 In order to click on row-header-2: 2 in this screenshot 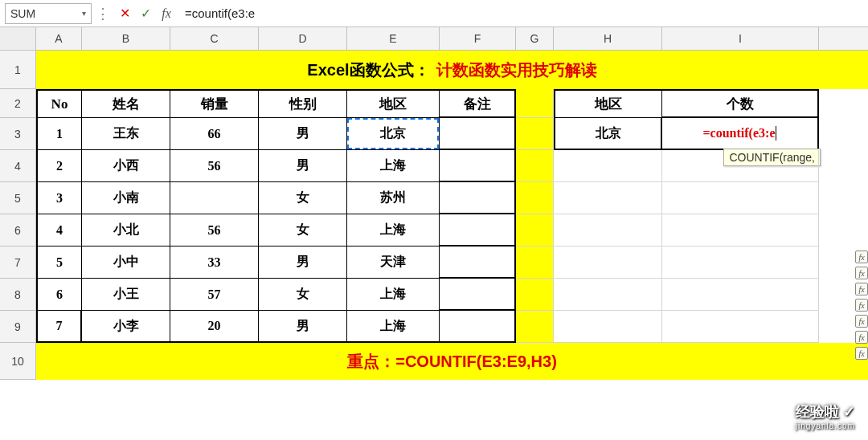, I will do `click(18, 104)`.